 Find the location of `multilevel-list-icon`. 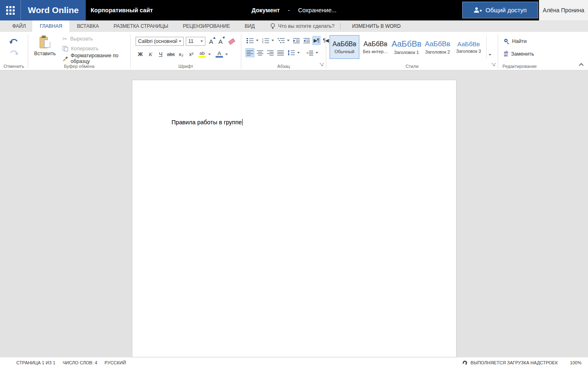

multilevel-list-icon is located at coordinates (281, 40).